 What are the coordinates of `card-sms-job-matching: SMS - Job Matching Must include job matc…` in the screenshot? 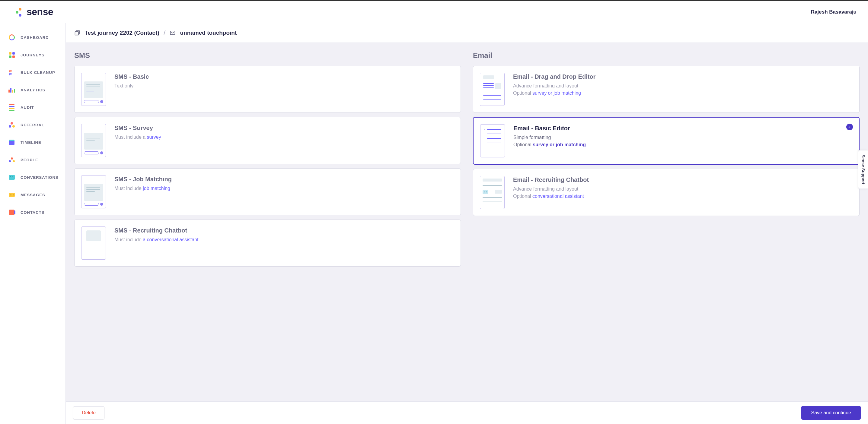 It's located at (268, 192).